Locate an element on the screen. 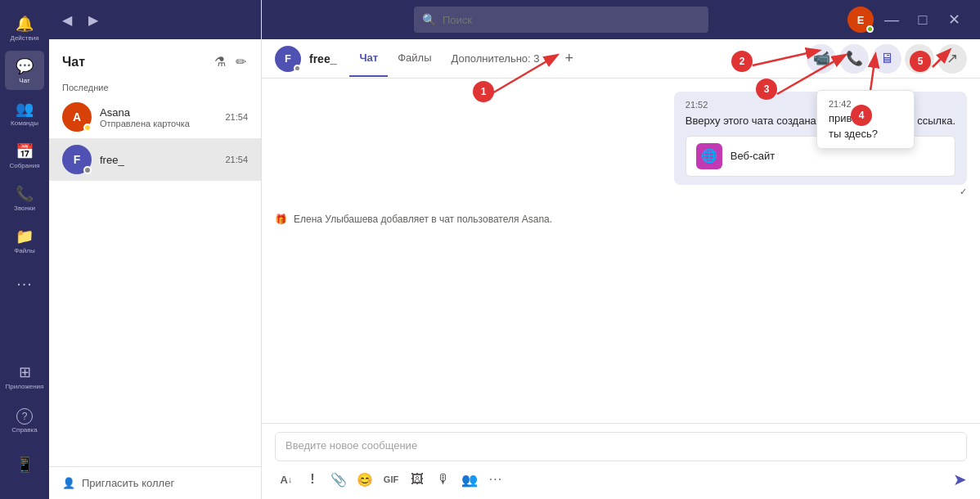 The height and width of the screenshot is (499, 980). chat-item-free: F free_ 21:54 is located at coordinates (155, 160).